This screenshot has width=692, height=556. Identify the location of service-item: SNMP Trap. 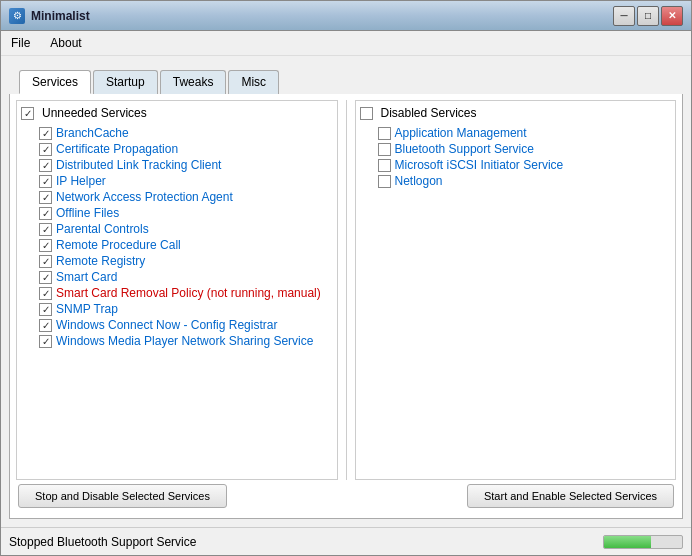
(177, 309).